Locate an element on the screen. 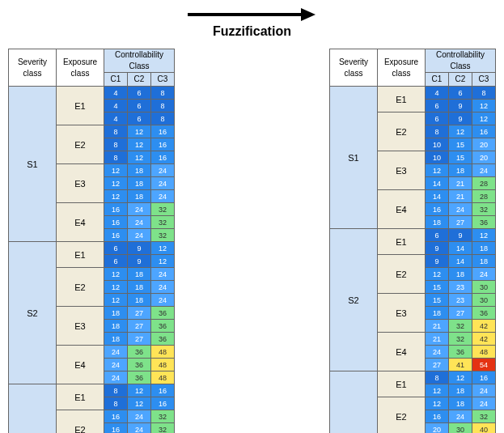 The height and width of the screenshot is (433, 504). heat-value: 9 is located at coordinates (139, 261).